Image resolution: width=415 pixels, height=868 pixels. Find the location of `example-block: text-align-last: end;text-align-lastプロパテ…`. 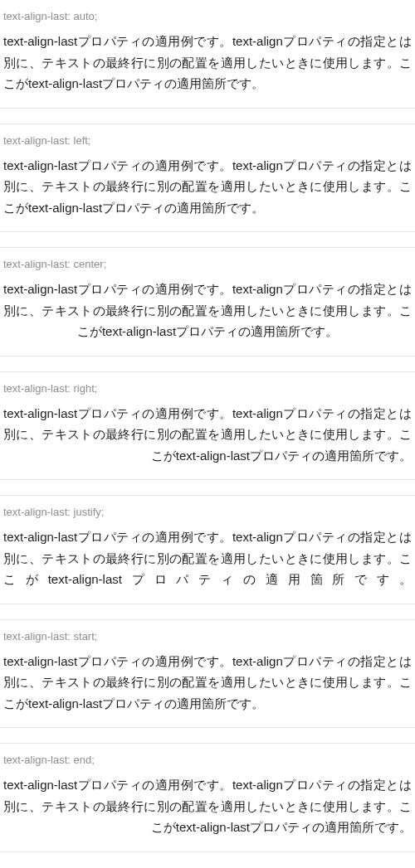

example-block: text-align-last: end;text-align-lastプロパテ… is located at coordinates (208, 798).